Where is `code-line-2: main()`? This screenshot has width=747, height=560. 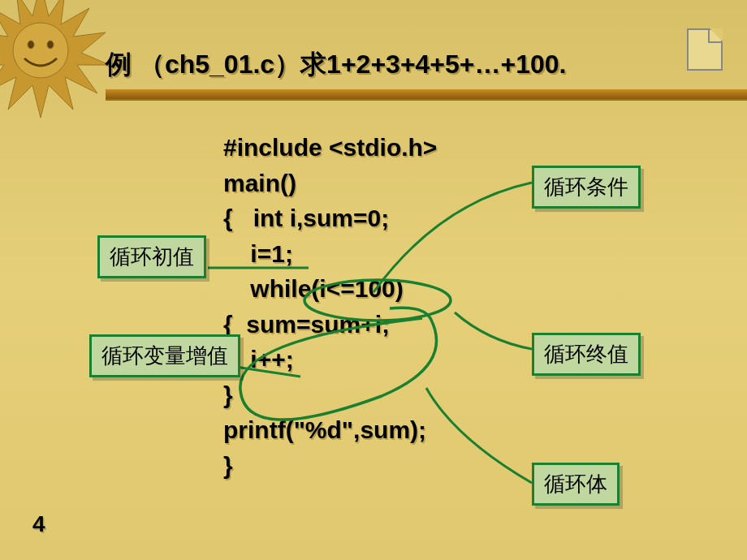
code-line-2: main() is located at coordinates (260, 183).